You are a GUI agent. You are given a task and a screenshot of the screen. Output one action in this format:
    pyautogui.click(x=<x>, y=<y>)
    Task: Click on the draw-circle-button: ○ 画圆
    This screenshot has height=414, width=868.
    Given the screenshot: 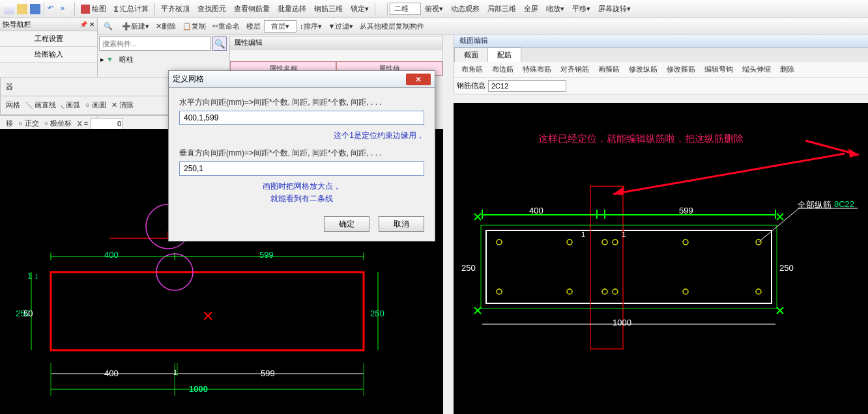 What is the action you would take?
    pyautogui.click(x=96, y=105)
    